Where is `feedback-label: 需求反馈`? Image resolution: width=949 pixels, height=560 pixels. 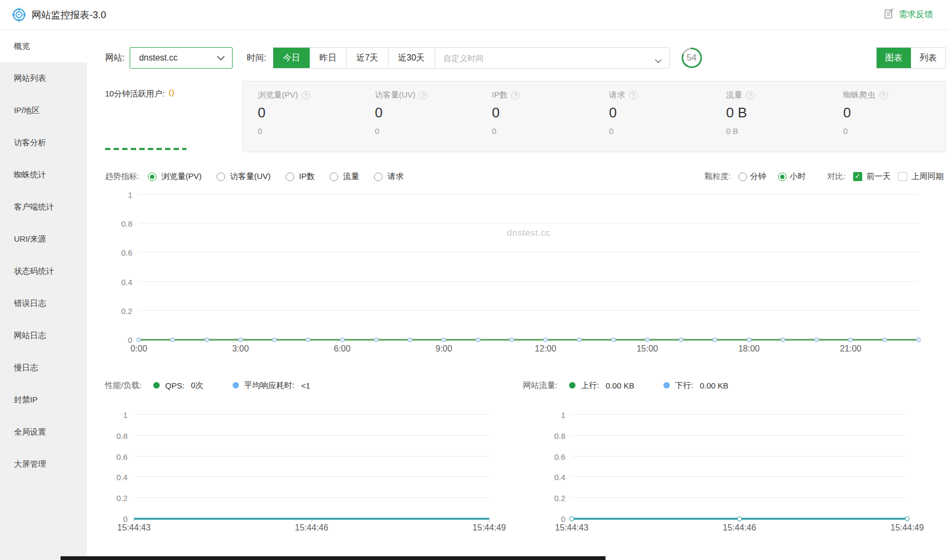
feedback-label: 需求反馈 is located at coordinates (916, 15).